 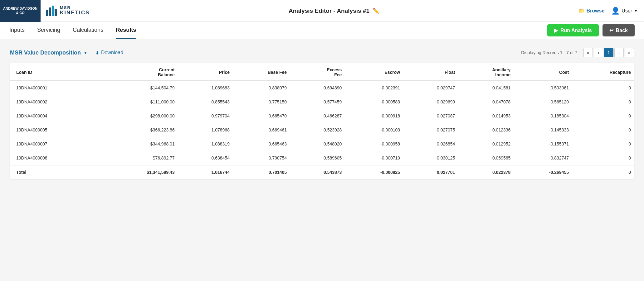 What do you see at coordinates (56, 172) in the screenshot?
I see `total-cell-loan_id: Total` at bounding box center [56, 172].